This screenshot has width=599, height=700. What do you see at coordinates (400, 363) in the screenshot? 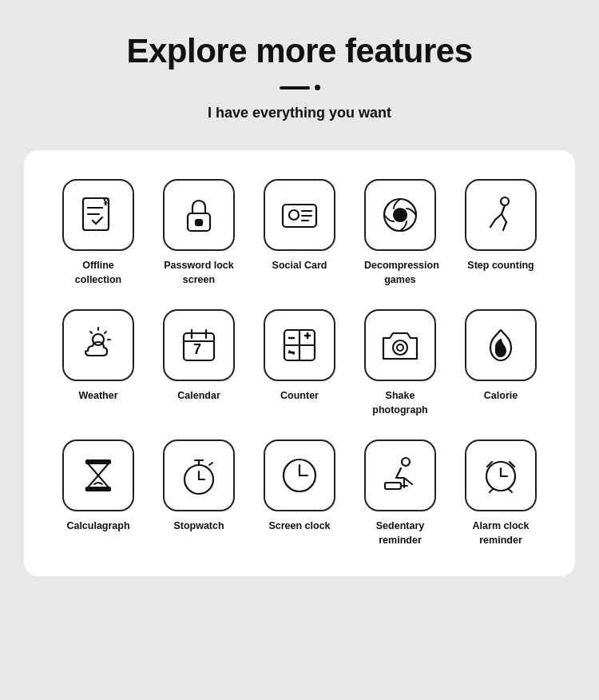
I see `feature-item-shake-photograph: Shake photograph` at bounding box center [400, 363].